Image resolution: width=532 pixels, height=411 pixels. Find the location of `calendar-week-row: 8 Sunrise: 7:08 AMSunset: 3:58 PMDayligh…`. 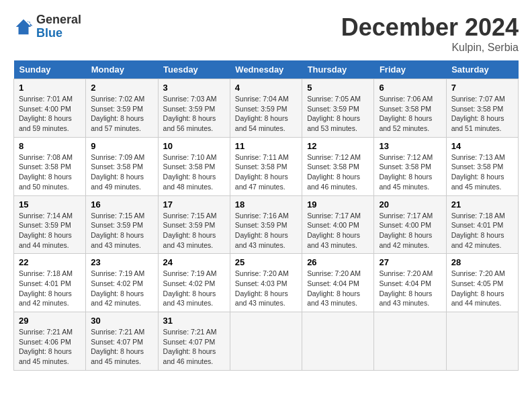

calendar-week-row: 8 Sunrise: 7:08 AMSunset: 3:58 PMDayligh… is located at coordinates (266, 167).